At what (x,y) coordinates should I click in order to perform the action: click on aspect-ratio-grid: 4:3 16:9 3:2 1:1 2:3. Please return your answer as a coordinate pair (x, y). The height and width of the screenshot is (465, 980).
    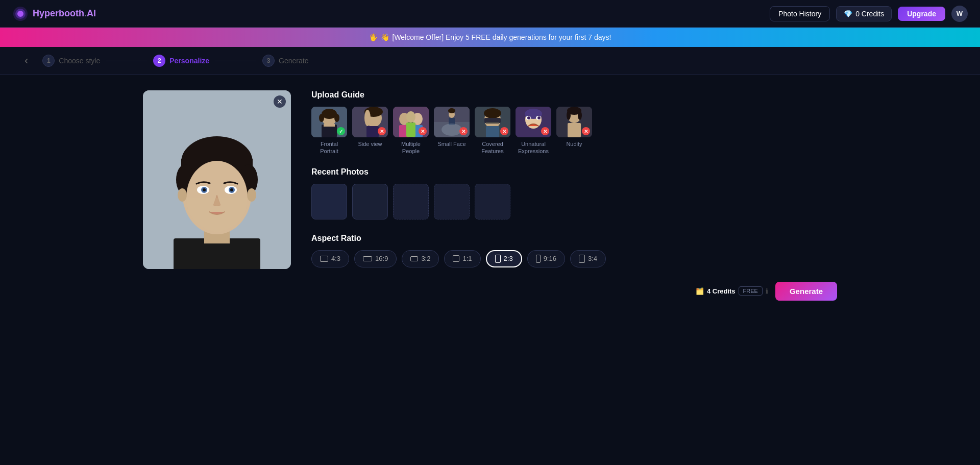
    Looking at the image, I should click on (574, 259).